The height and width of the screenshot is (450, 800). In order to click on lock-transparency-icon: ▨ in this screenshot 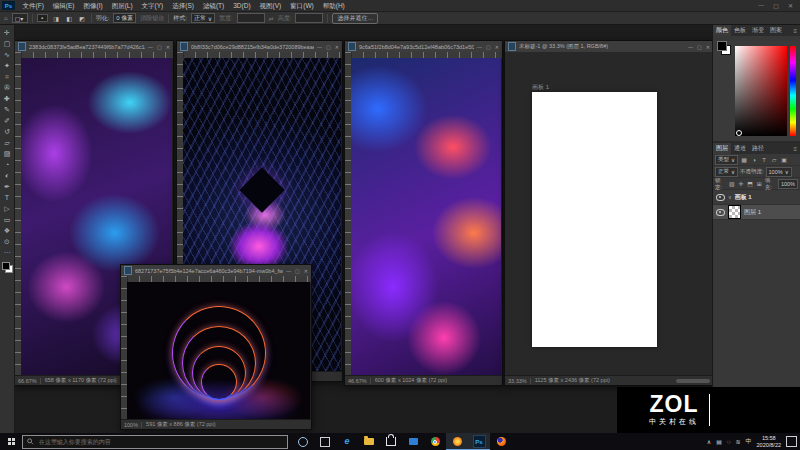, I will do `click(732, 184)`.